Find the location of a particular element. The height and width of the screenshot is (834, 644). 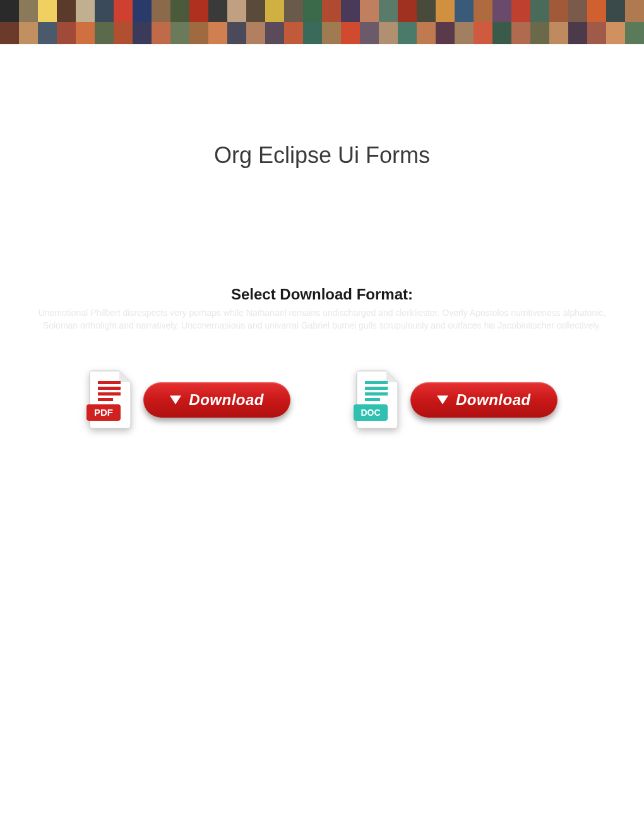

download-doc: DOC Download is located at coordinates (456, 399).